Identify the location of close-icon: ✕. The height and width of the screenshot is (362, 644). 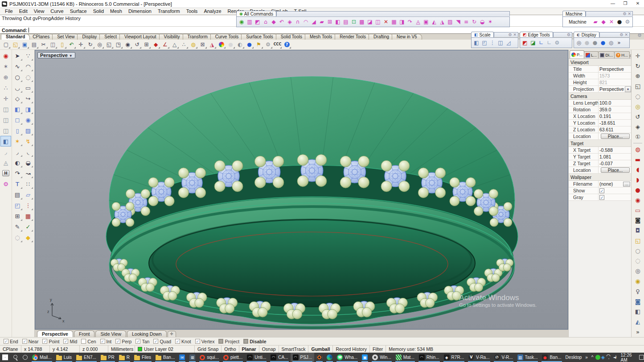
(515, 35).